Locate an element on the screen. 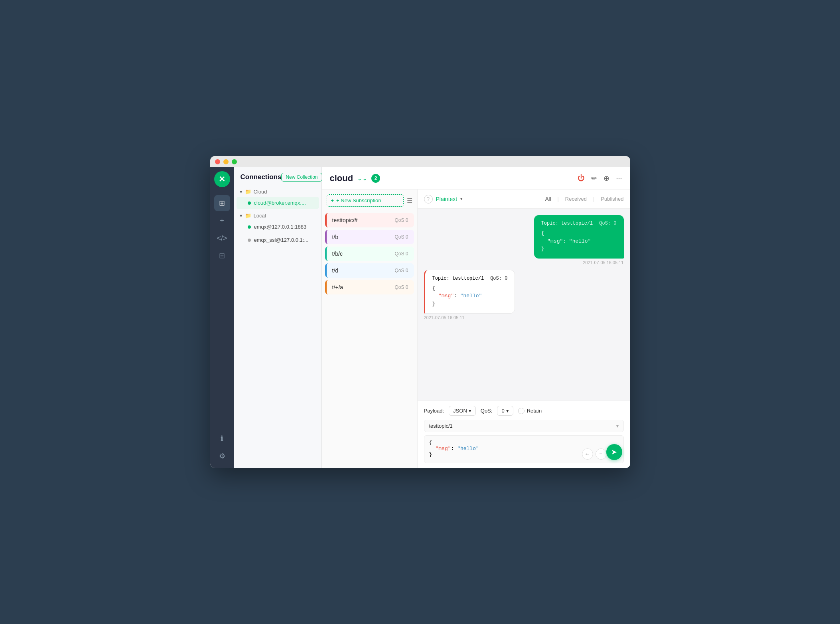  body-line1: { is located at coordinates (431, 443).